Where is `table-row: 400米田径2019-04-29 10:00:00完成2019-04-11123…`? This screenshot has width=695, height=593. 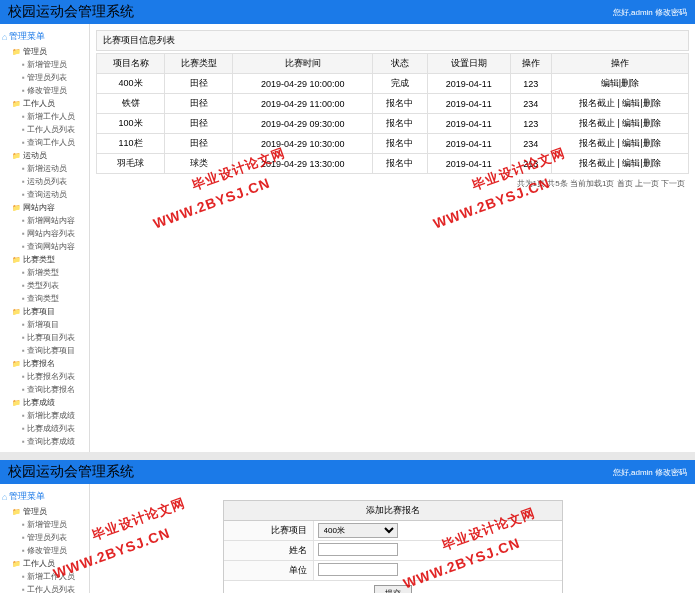 table-row: 400米田径2019-04-29 10:00:00完成2019-04-11123… is located at coordinates (393, 84).